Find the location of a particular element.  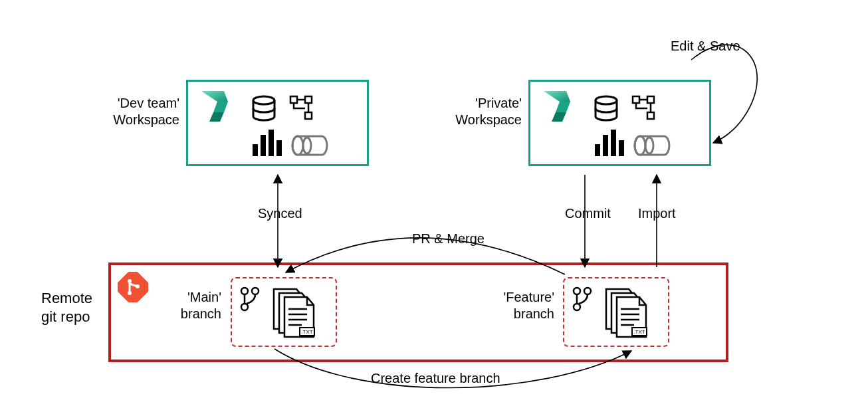

remote-git-repo-label-l1: Remote is located at coordinates (66, 298).